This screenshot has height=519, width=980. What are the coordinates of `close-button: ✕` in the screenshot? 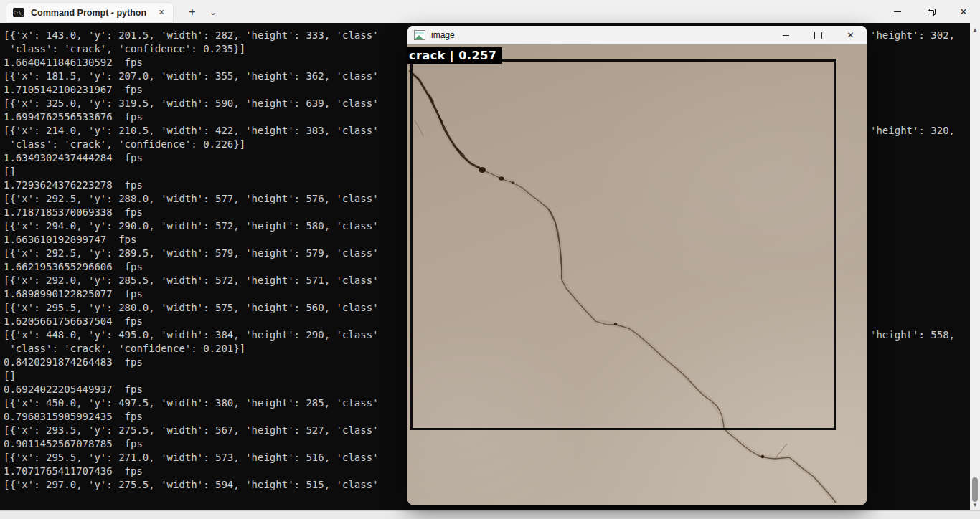 It's located at (963, 11).